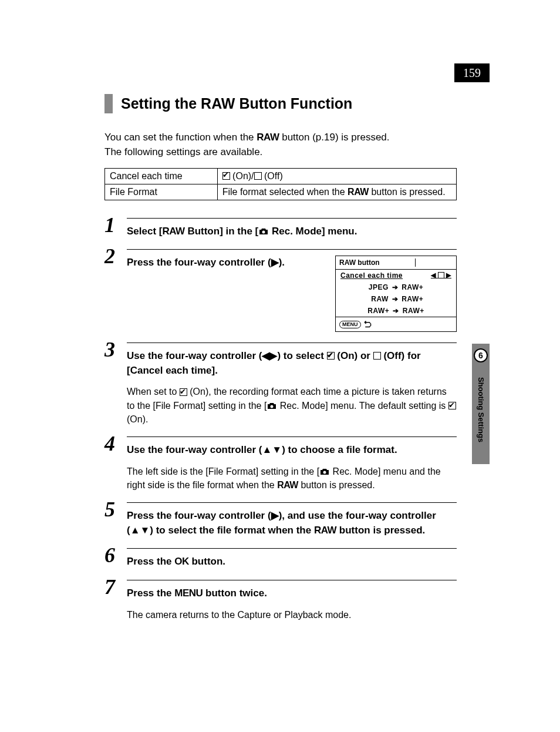  What do you see at coordinates (481, 355) in the screenshot?
I see `chapter-number-badge: 6` at bounding box center [481, 355].